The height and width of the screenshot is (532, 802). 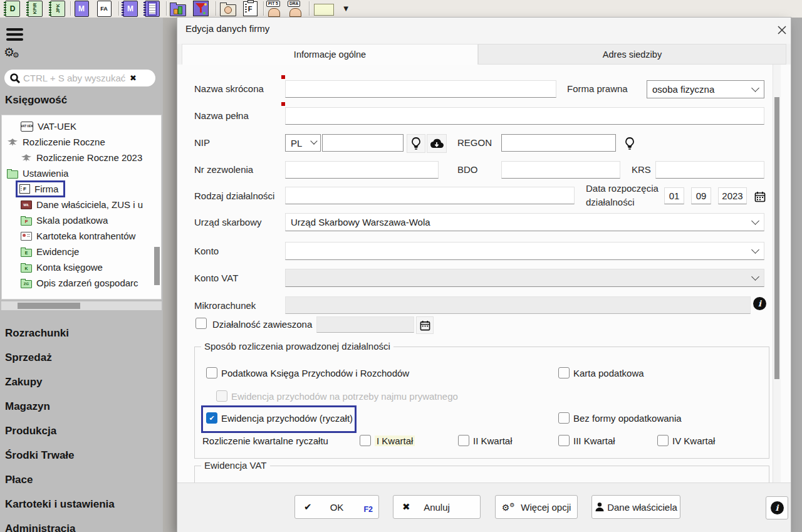 I want to click on search-clear-icon: ✖, so click(x=133, y=78).